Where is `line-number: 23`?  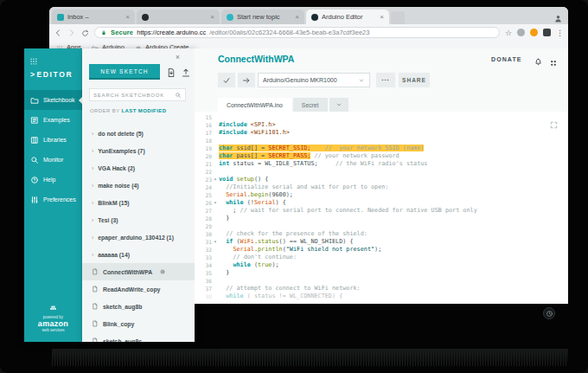
line-number: 23 is located at coordinates (203, 180).